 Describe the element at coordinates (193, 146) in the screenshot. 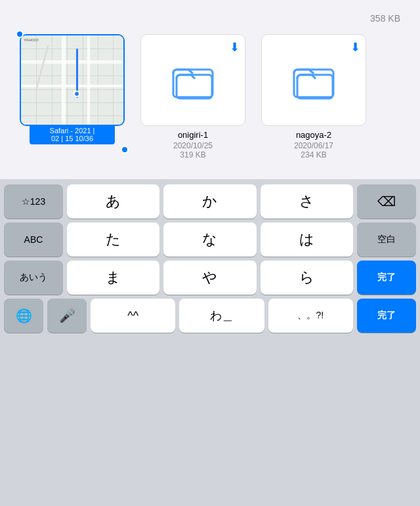

I see `file-date-onigiri: 2020/10/25` at that location.